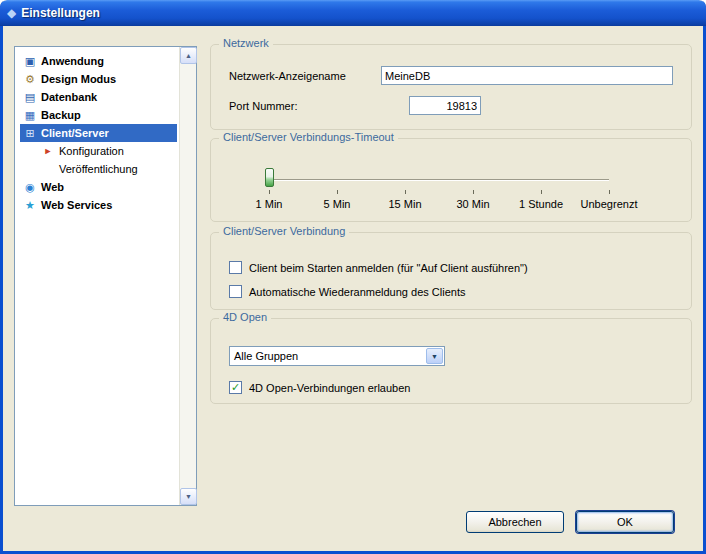  I want to click on web-services-icon: ★, so click(30, 206).